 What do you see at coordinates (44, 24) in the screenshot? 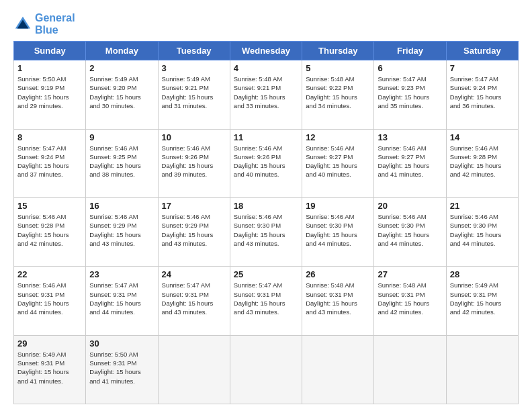
I see `logo: General Blue` at bounding box center [44, 24].